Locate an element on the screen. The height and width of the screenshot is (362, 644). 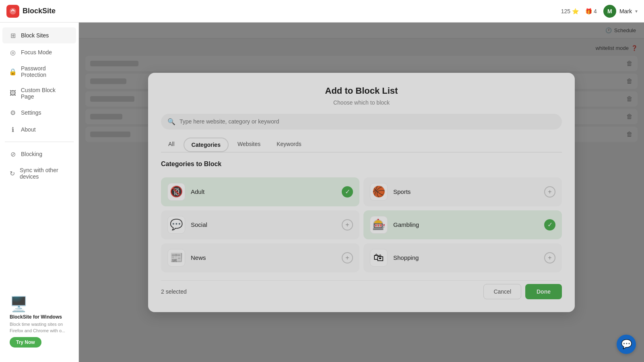
page-icon: 🖼 is located at coordinates (13, 93).